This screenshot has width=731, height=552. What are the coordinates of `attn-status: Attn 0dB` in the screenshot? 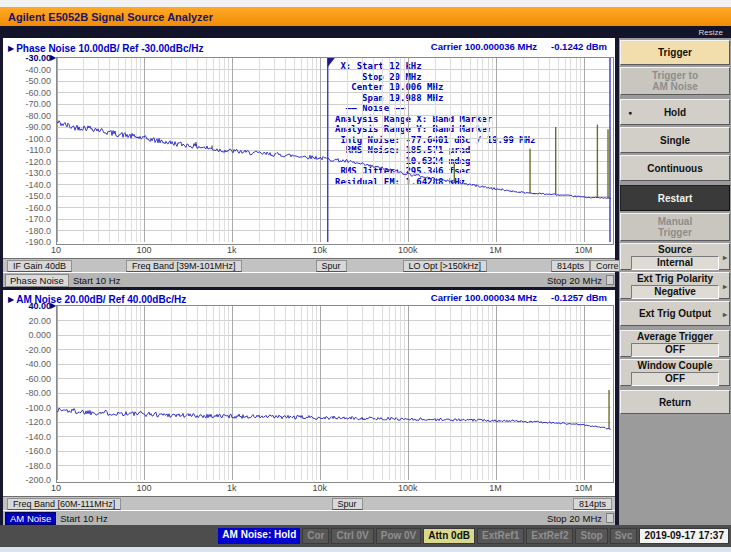 It's located at (449, 536).